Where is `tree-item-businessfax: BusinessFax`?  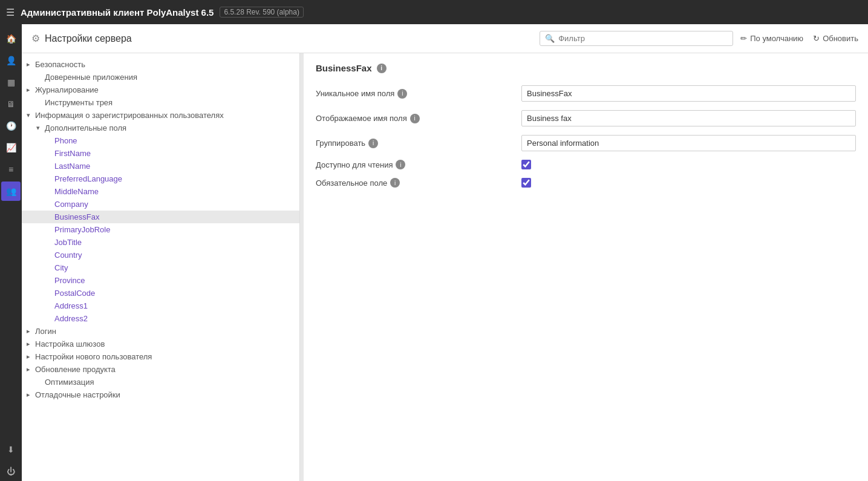 tree-item-businessfax: BusinessFax is located at coordinates (161, 217).